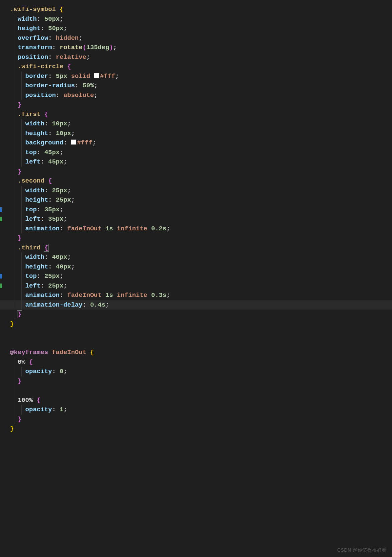  Describe the element at coordinates (67, 38) in the screenshot. I see `token-kw: hidden` at that location.